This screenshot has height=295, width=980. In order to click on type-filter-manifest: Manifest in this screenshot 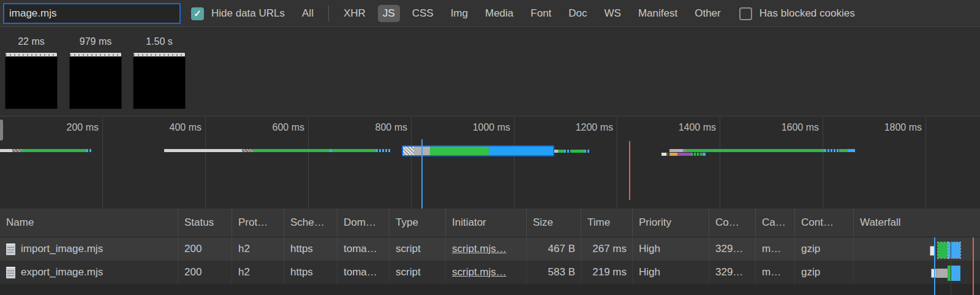, I will do `click(658, 13)`.